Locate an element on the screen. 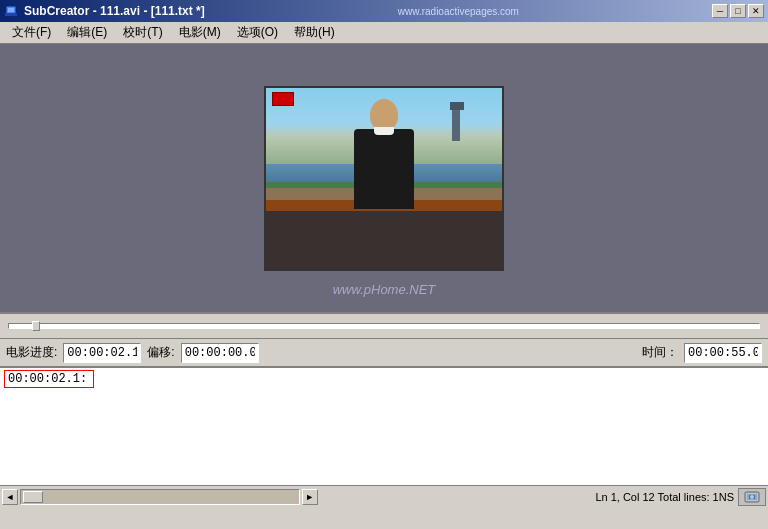  status-bar: ◄ ► Ln 1, Col 12 Total lines: 1NS is located at coordinates (384, 496).